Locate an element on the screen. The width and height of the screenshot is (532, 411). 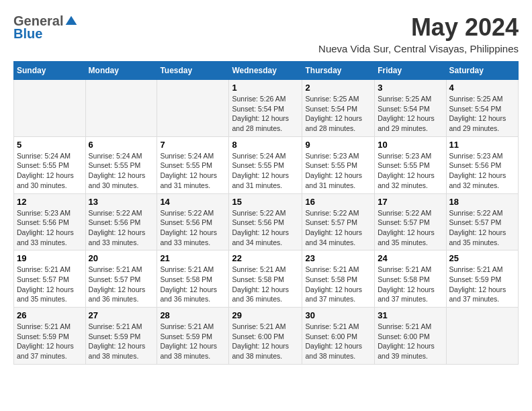
logo-icon is located at coordinates (71, 21).